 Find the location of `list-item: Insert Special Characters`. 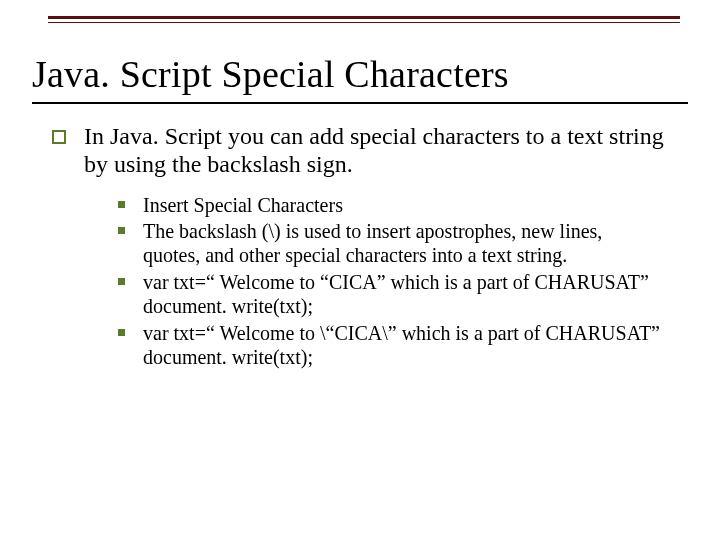

list-item: Insert Special Characters is located at coordinates (390, 205).